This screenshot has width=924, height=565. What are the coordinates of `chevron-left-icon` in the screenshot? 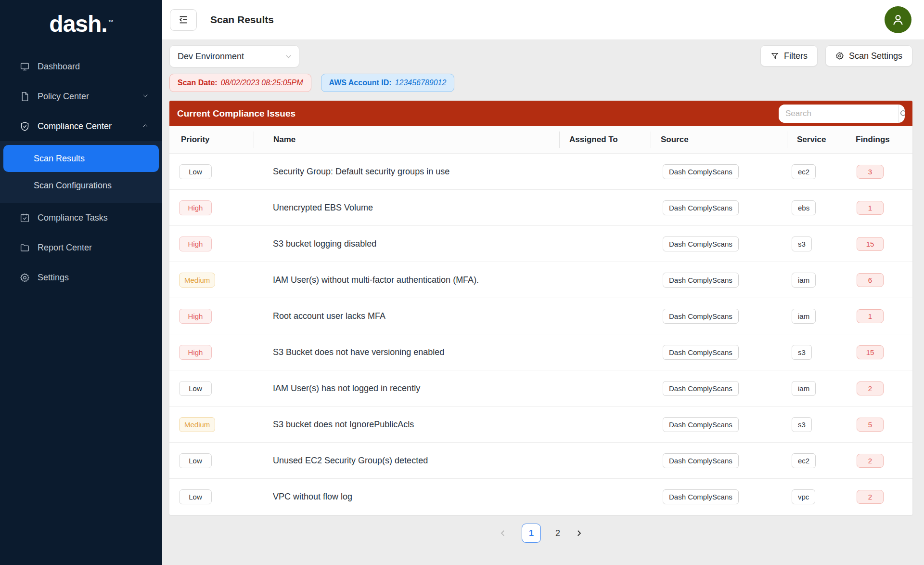 It's located at (503, 533).